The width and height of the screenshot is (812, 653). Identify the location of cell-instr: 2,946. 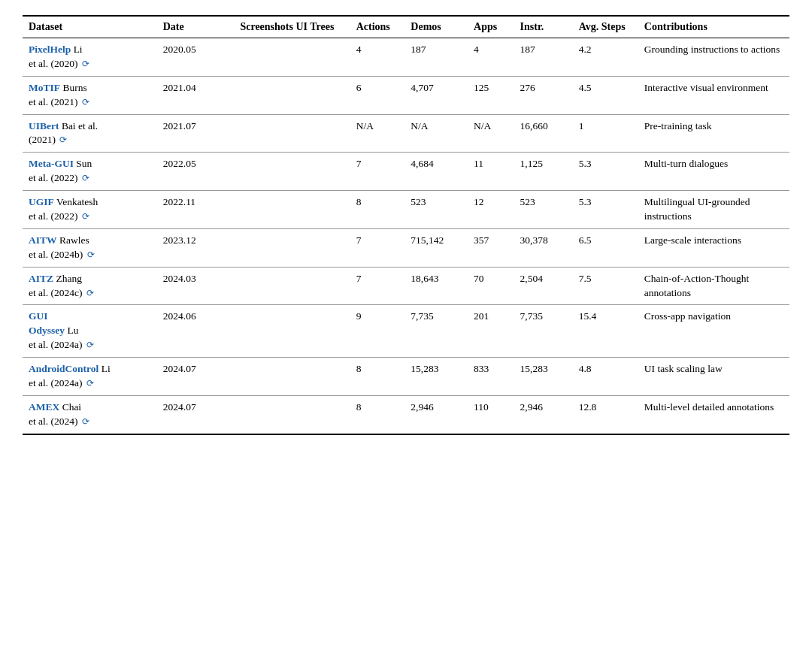
(544, 415).